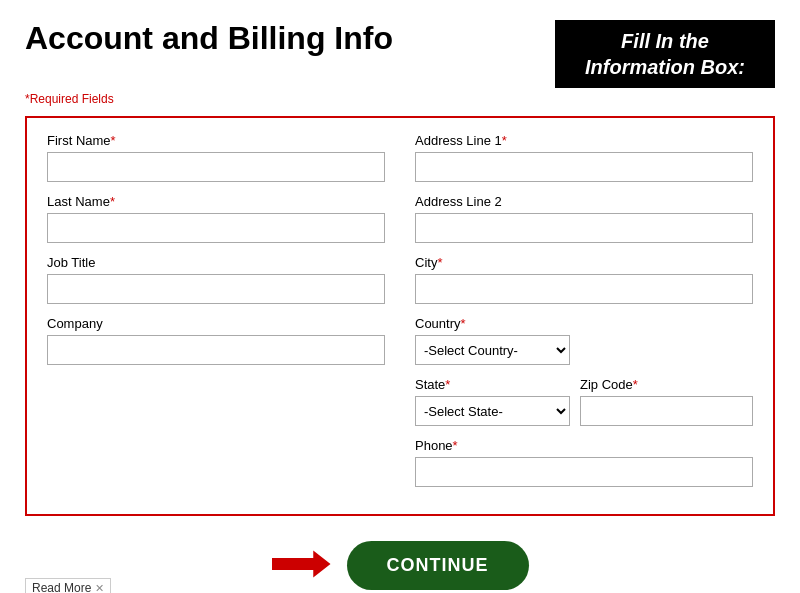  What do you see at coordinates (584, 324) in the screenshot?
I see `country-label: Country*` at bounding box center [584, 324].